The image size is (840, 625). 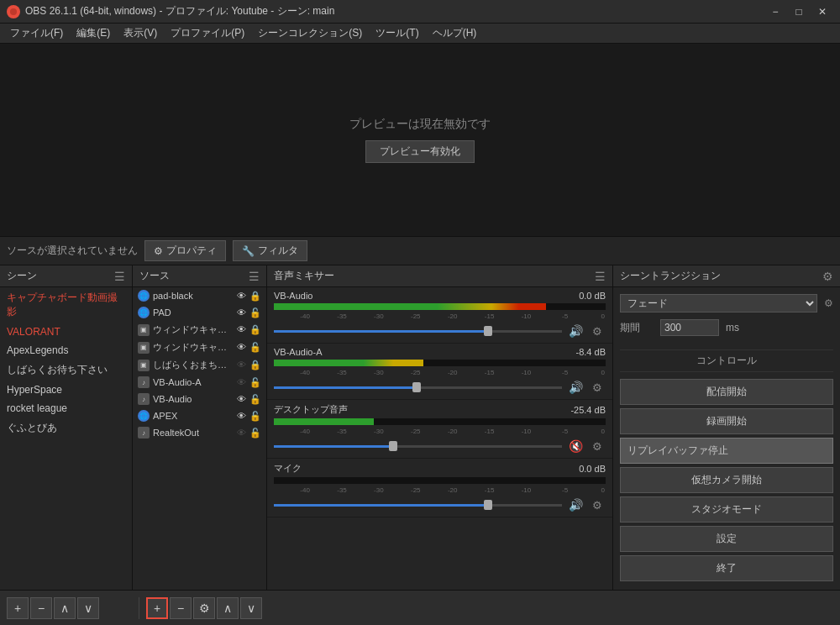 I want to click on scene-add-button: +, so click(x=18, y=608).